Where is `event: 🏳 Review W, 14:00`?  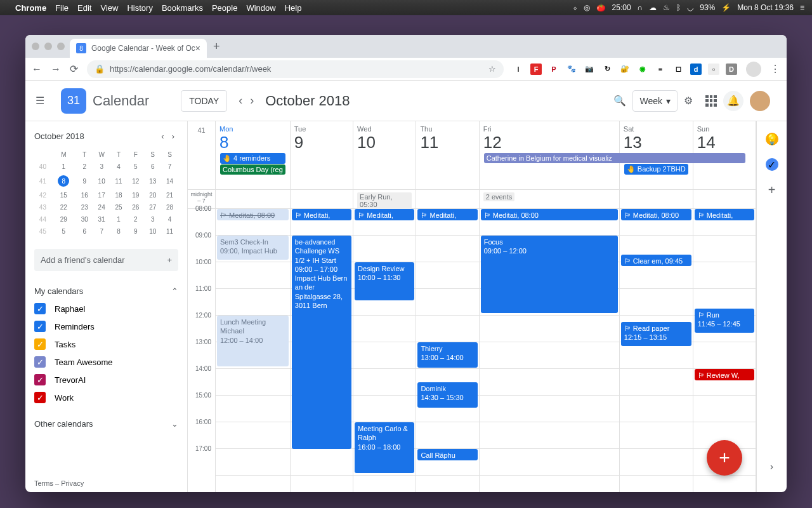 event: 🏳 Review W, 14:00 is located at coordinates (724, 375).